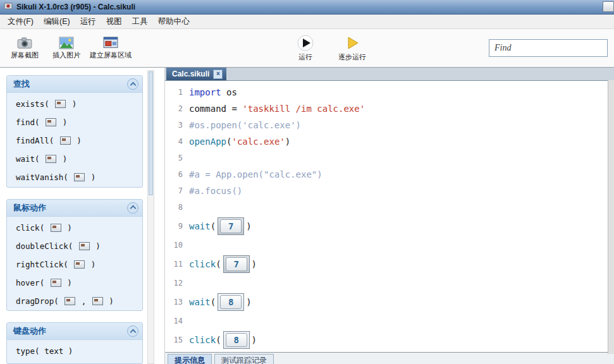  Describe the element at coordinates (390, 125) in the screenshot. I see `code-line: 3#os.popen('calc.exe')` at that location.